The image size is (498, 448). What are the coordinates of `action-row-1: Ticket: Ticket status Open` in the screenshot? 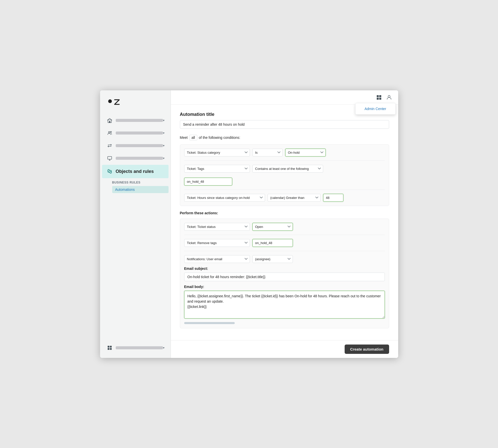 It's located at (284, 227).